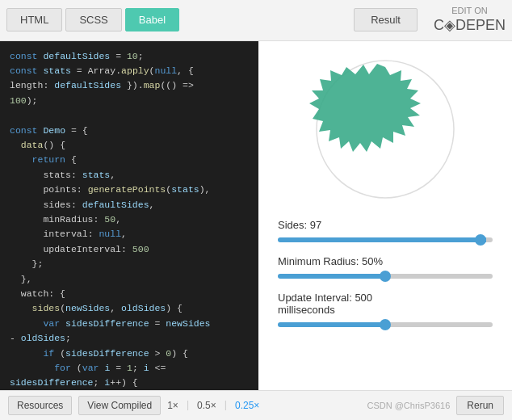  What do you see at coordinates (129, 279) in the screenshot?
I see `code-line: },` at bounding box center [129, 279].